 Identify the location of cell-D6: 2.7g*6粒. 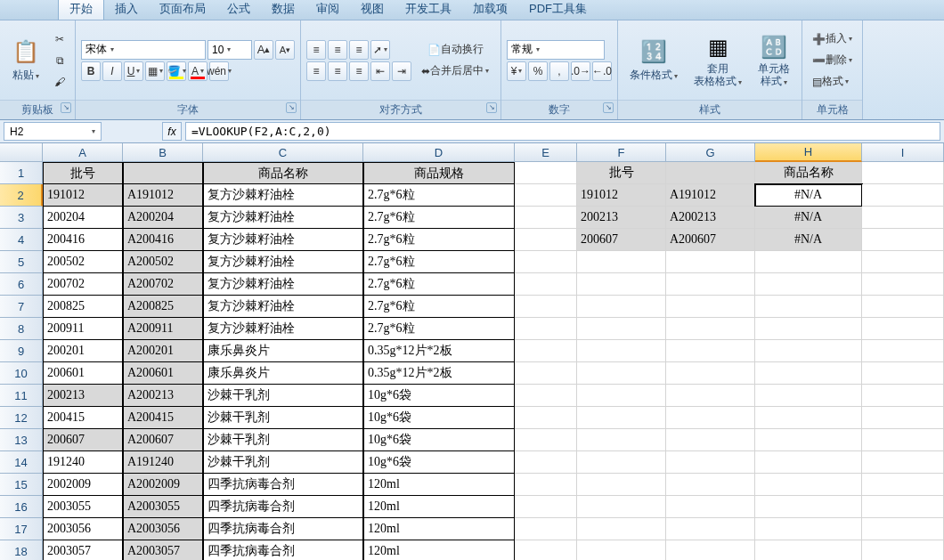
(439, 285).